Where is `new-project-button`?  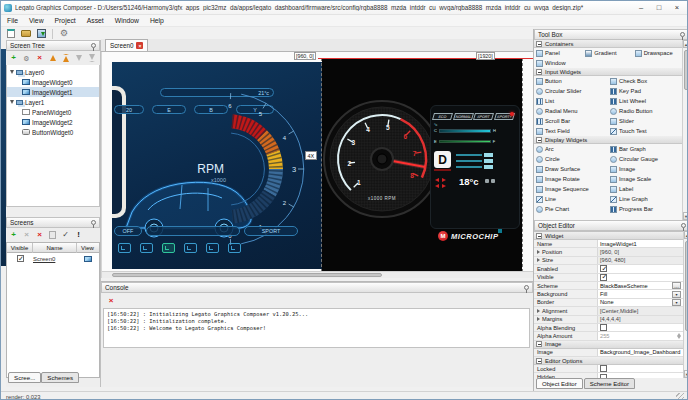
new-project-button is located at coordinates (11, 34).